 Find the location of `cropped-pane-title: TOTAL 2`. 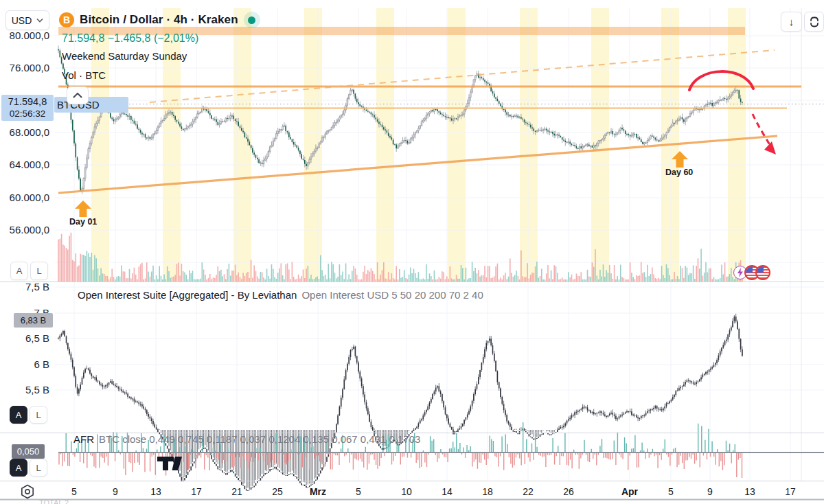

cropped-pane-title: TOTAL 2 is located at coordinates (54, 501).